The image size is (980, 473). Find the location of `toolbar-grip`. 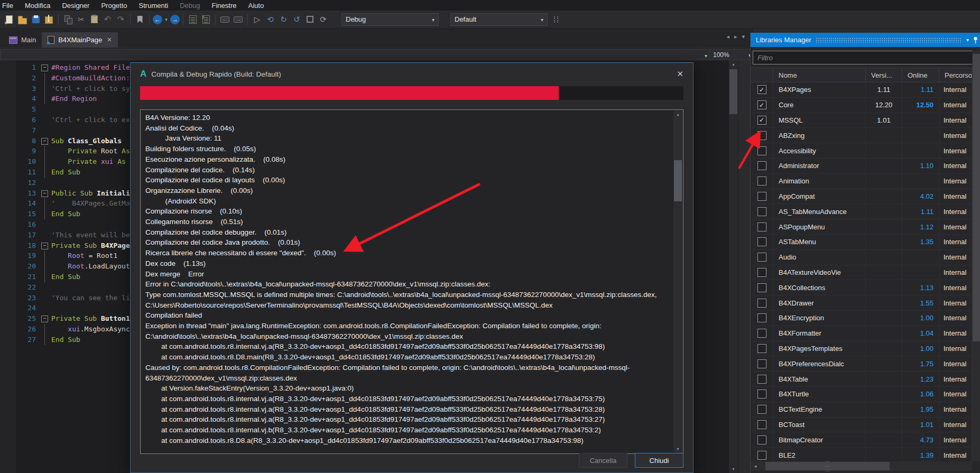

toolbar-grip is located at coordinates (556, 20).